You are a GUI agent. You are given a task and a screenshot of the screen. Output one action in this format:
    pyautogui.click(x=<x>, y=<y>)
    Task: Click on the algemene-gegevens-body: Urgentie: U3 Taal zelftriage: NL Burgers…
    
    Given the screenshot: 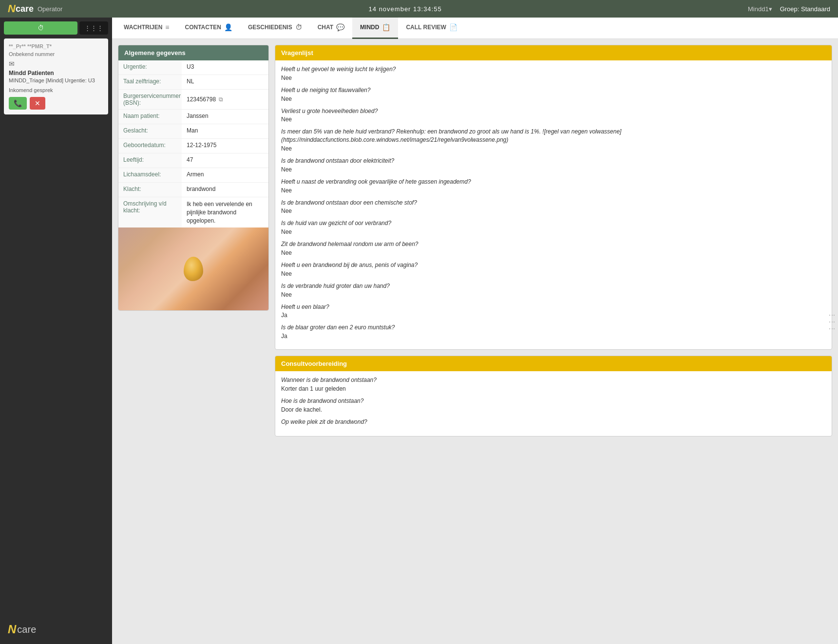 What is the action you would take?
    pyautogui.click(x=193, y=144)
    